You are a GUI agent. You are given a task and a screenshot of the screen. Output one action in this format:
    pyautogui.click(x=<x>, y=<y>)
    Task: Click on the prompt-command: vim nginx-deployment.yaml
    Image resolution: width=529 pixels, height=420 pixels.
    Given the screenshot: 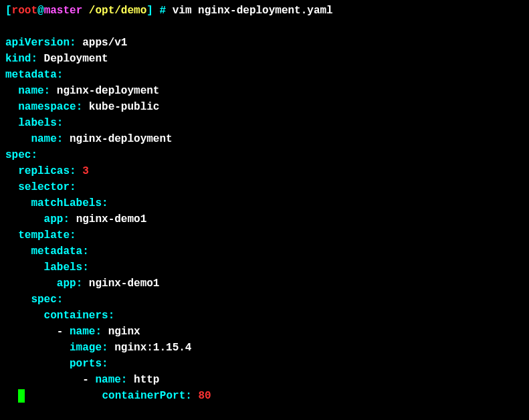 What is the action you would take?
    pyautogui.click(x=253, y=11)
    